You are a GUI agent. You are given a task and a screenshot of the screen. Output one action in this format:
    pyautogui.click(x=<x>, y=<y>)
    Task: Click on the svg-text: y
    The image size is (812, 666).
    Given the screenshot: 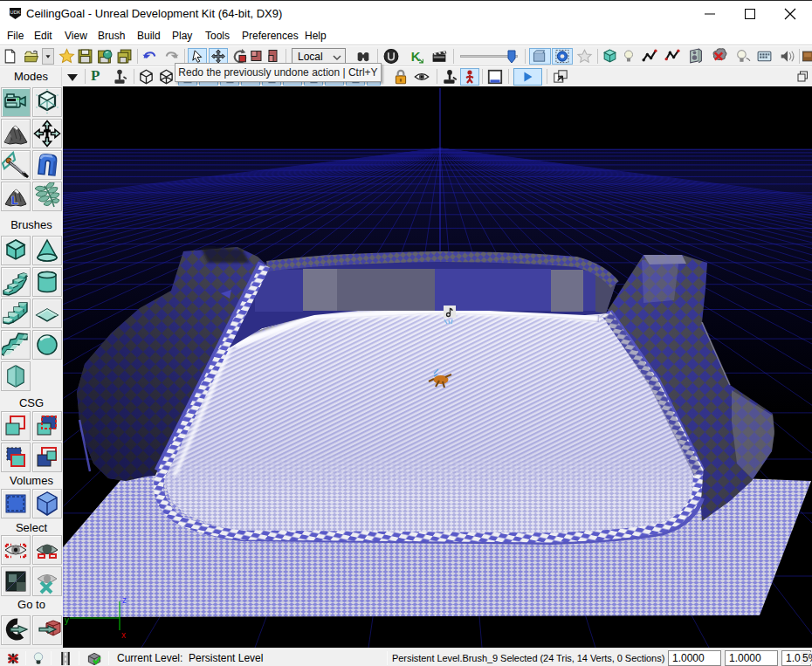 What is the action you would take?
    pyautogui.click(x=66, y=620)
    